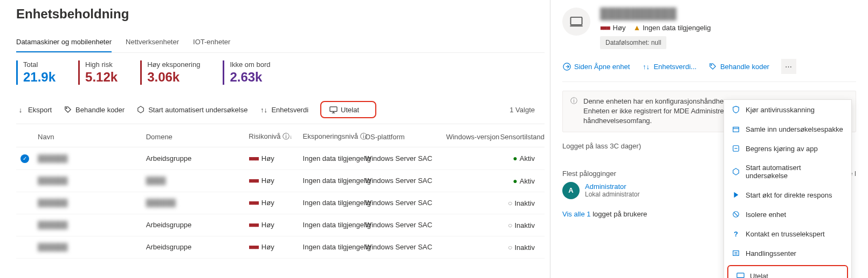  I want to click on kpi-2: Høy eksponering3.06k, so click(170, 72).